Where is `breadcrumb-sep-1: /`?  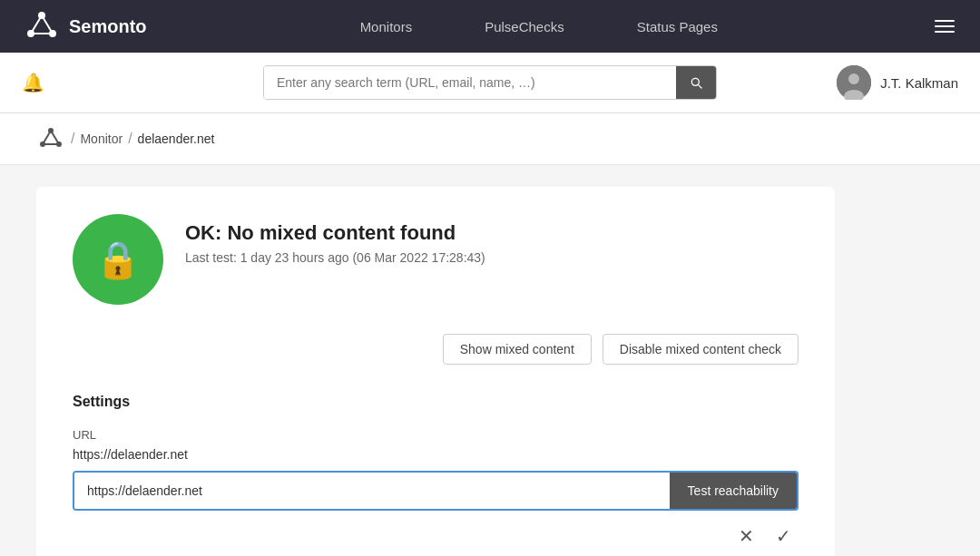
breadcrumb-sep-1: / is located at coordinates (73, 139).